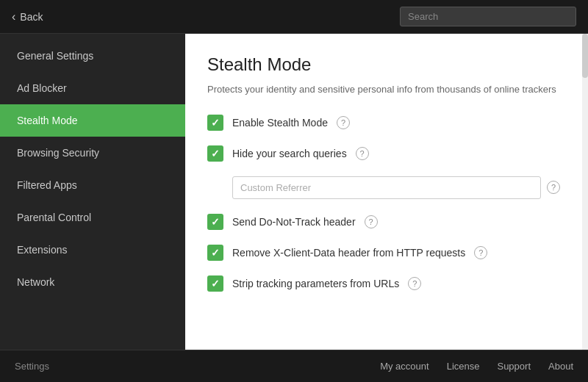 This screenshot has width=588, height=382. Describe the element at coordinates (280, 123) in the screenshot. I see `option-label-enable-stealth-mode: Enable Stealth Mode` at that location.